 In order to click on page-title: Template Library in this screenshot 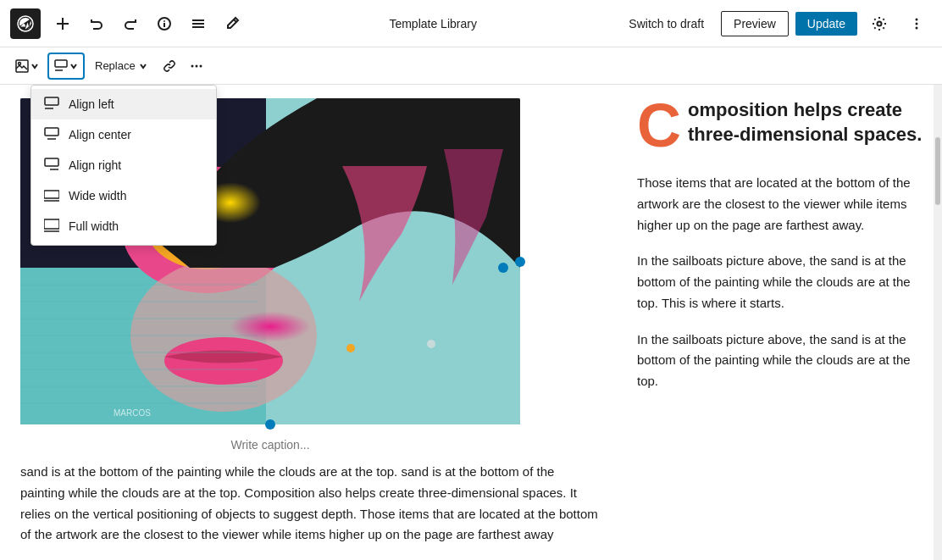, I will do `click(433, 24)`.